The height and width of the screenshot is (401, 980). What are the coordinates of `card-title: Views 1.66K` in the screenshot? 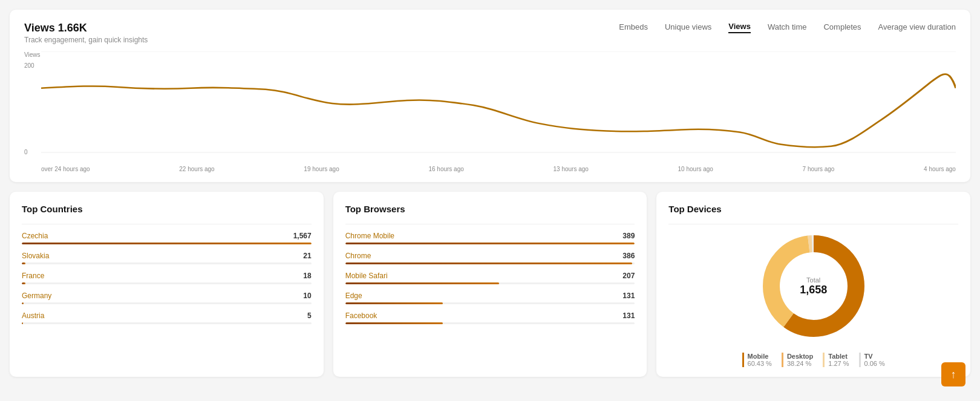 It's located at (86, 28).